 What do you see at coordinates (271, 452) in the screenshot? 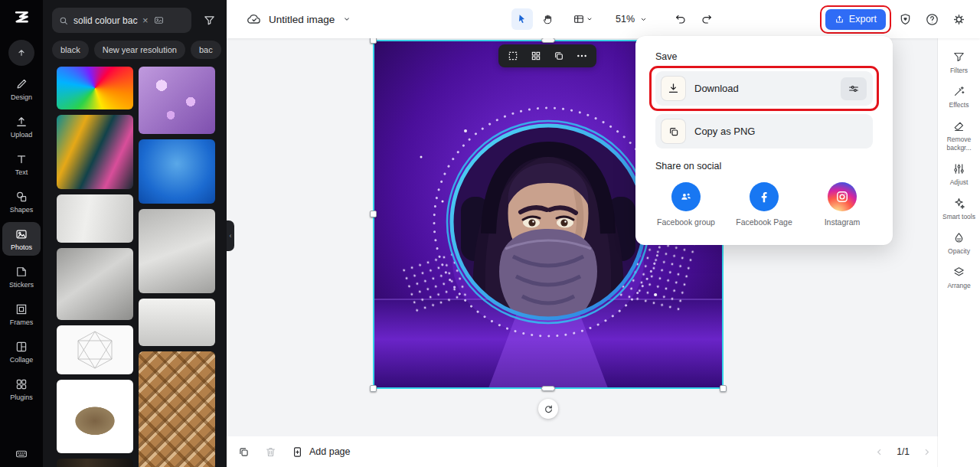
I see `delete-page-button` at bounding box center [271, 452].